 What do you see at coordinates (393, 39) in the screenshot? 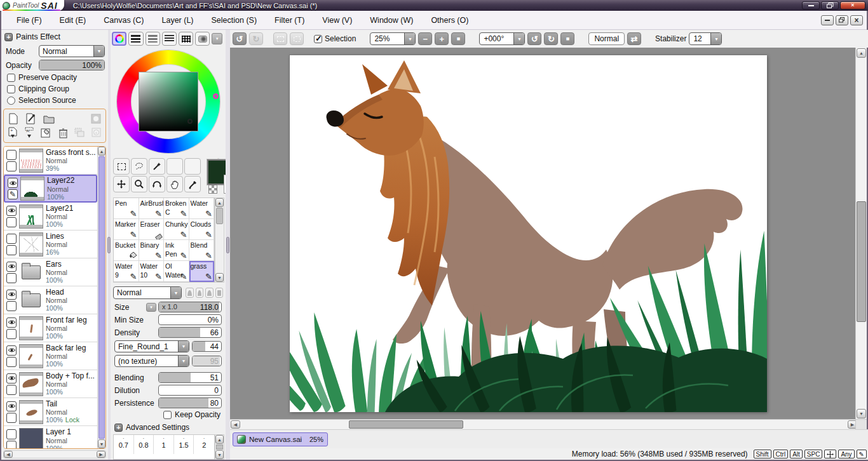
I see `zoom-dropdown: 25% ▼` at bounding box center [393, 39].